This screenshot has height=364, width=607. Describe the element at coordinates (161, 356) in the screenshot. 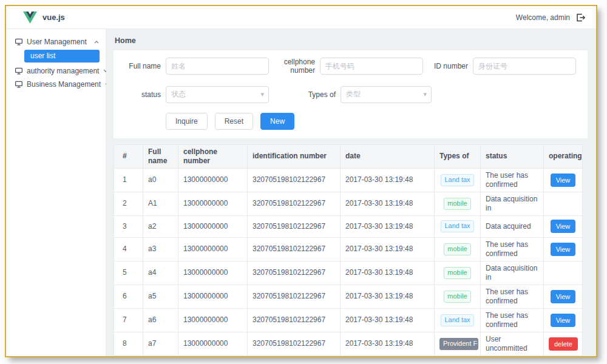

I see `cell-full-name: A8` at that location.